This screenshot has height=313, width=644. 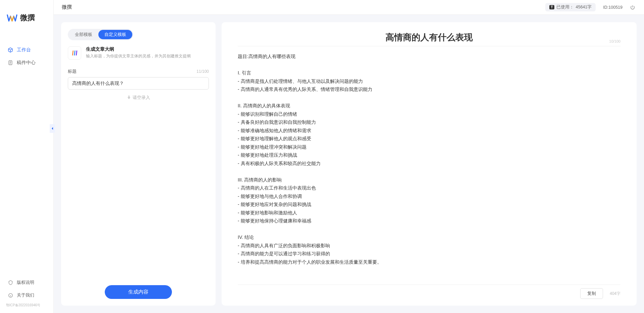 What do you see at coordinates (27, 156) in the screenshot?
I see `sidebar: 微撰 工作台 稿件中心 版权说明` at bounding box center [27, 156].